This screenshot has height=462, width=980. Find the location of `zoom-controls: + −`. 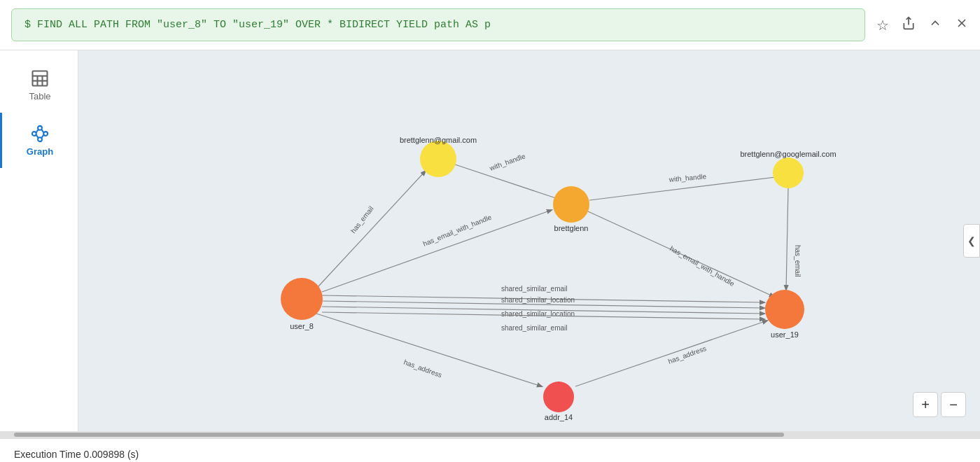

zoom-controls: + − is located at coordinates (939, 405).